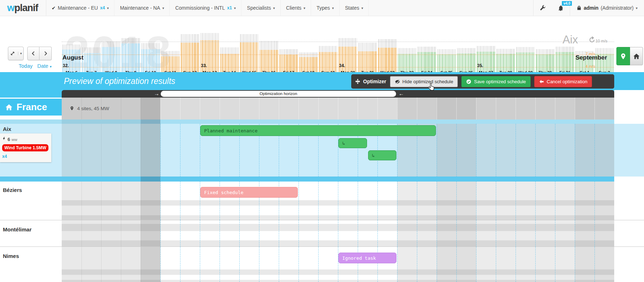  I want to click on check-circle-icon, so click(469, 82).